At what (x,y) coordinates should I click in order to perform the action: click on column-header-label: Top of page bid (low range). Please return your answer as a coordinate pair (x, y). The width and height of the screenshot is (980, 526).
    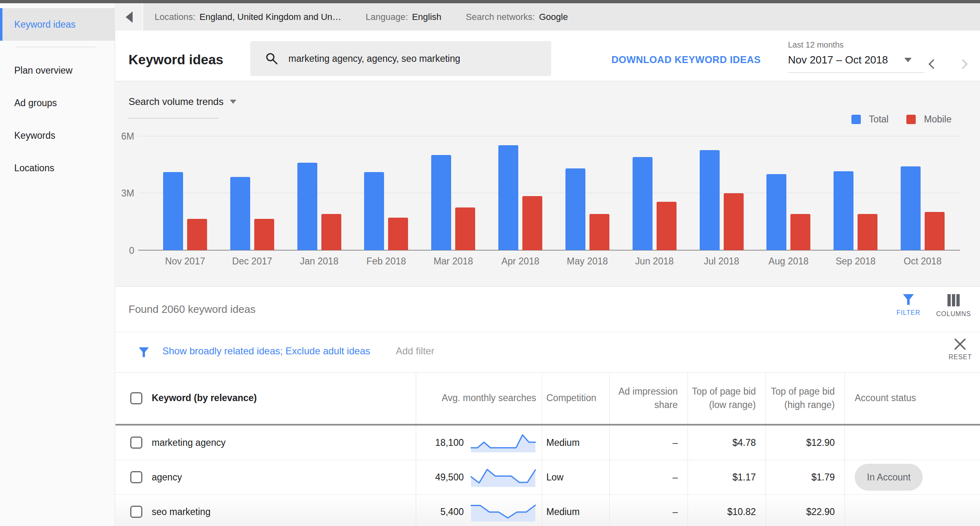
    Looking at the image, I should click on (722, 399).